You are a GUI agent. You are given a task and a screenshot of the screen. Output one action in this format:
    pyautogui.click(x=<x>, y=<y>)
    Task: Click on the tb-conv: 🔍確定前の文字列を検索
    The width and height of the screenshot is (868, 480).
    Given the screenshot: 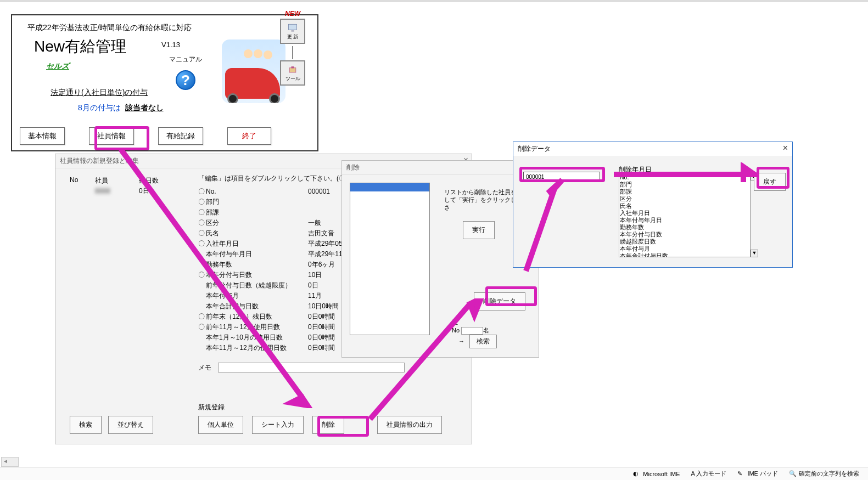 What is the action you would take?
    pyautogui.click(x=824, y=474)
    